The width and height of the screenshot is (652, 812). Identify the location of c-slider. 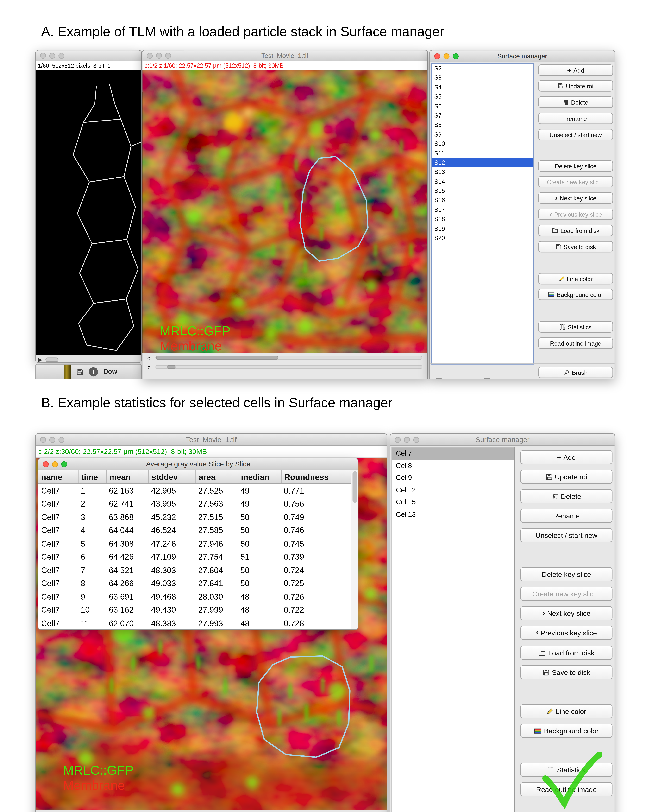
(289, 358).